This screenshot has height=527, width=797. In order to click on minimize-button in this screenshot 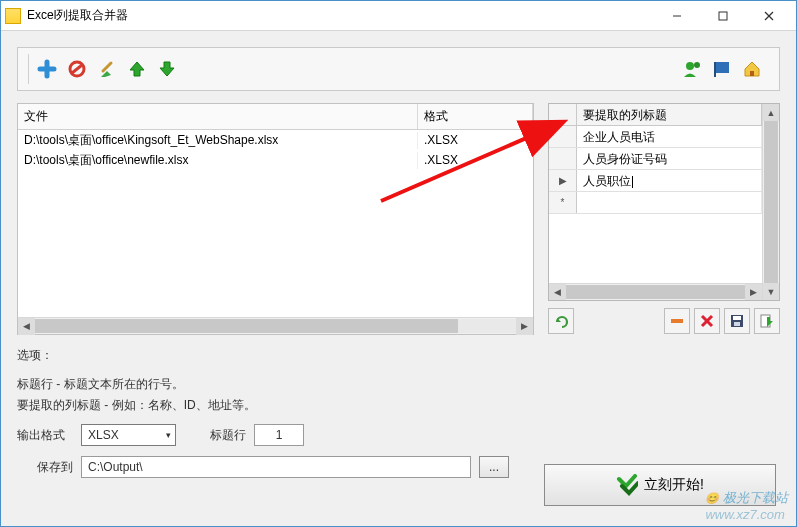, I will do `click(677, 16)`.